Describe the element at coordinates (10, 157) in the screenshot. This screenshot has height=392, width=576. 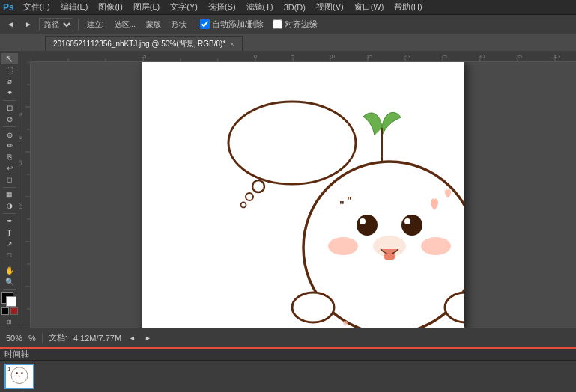
I see `tool-clone: ⎘` at that location.